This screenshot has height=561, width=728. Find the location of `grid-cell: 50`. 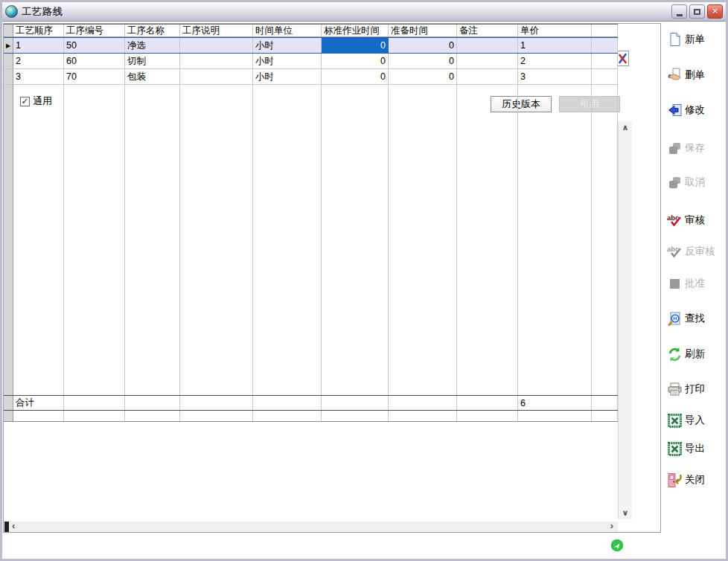

grid-cell: 50 is located at coordinates (95, 45).